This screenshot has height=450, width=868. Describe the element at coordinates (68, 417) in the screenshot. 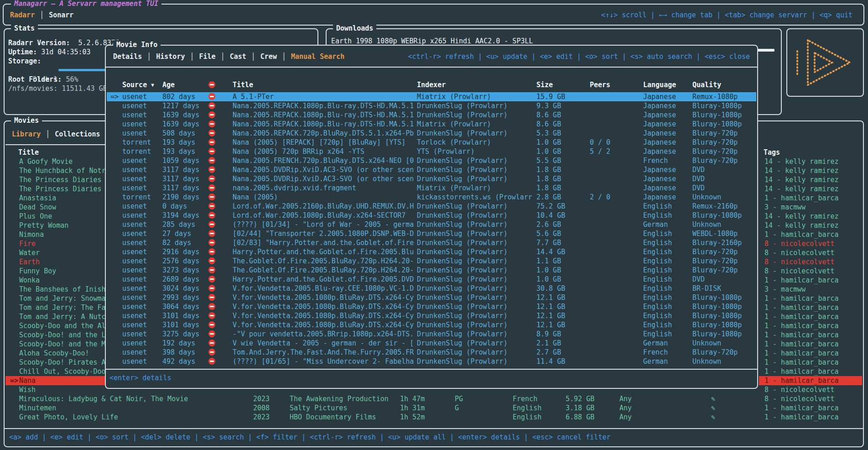

I see `movie-title: Great Photo, Lovely Life` at that location.